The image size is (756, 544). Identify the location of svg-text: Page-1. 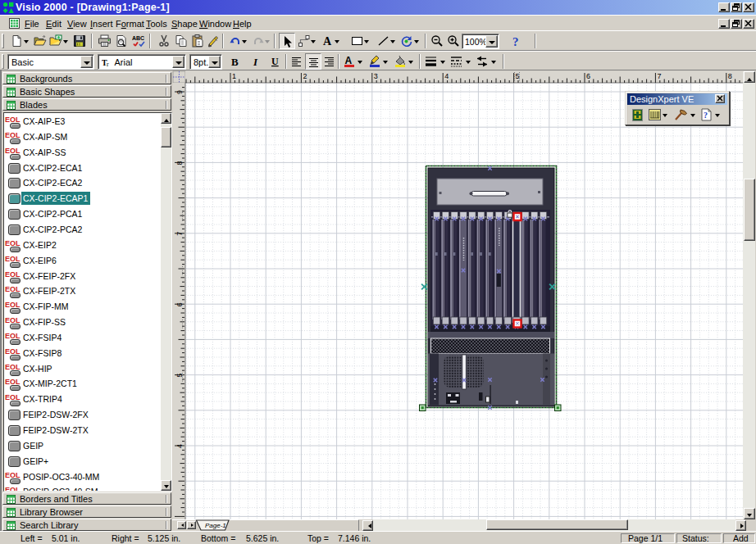
(216, 526).